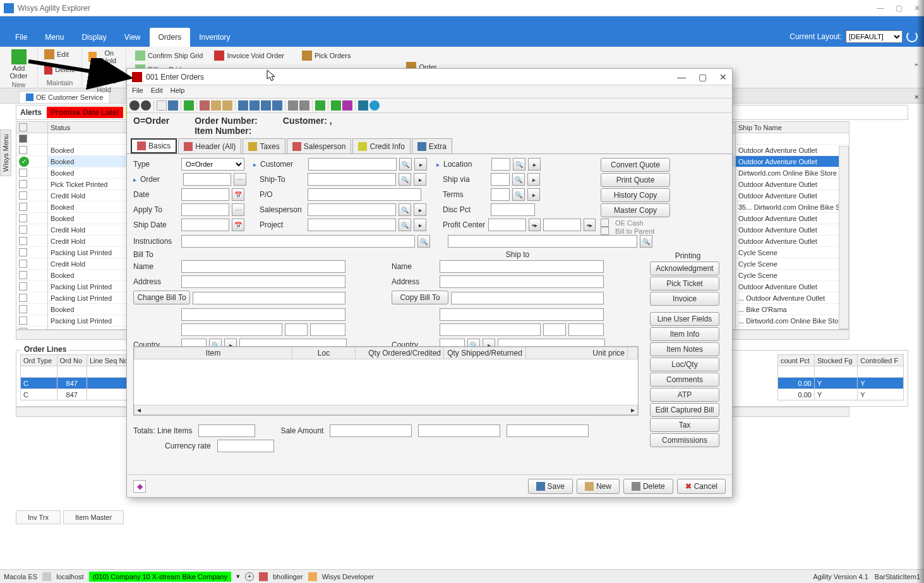 This screenshot has height=583, width=924. I want to click on new-icon, so click(162, 105).